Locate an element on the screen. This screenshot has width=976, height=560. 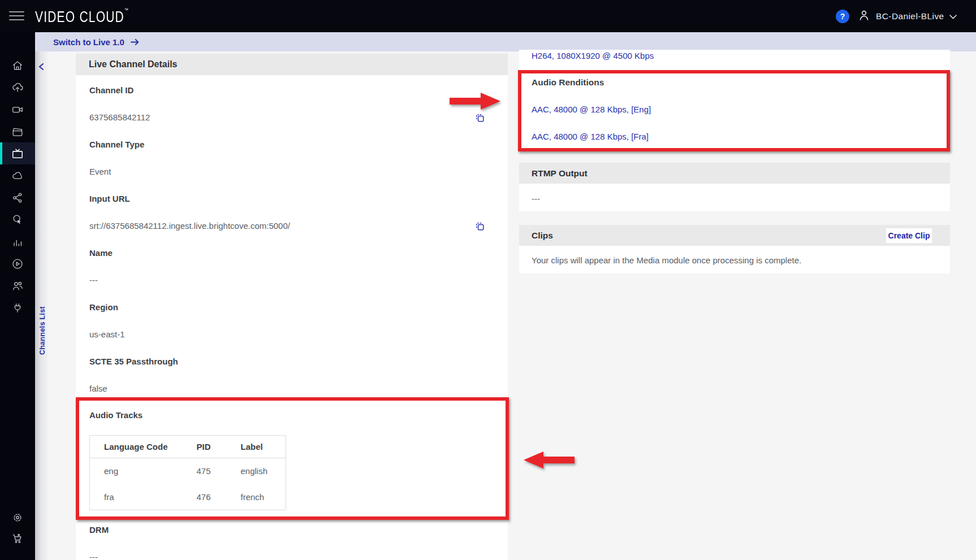
copy-input-url-button is located at coordinates (480, 226).